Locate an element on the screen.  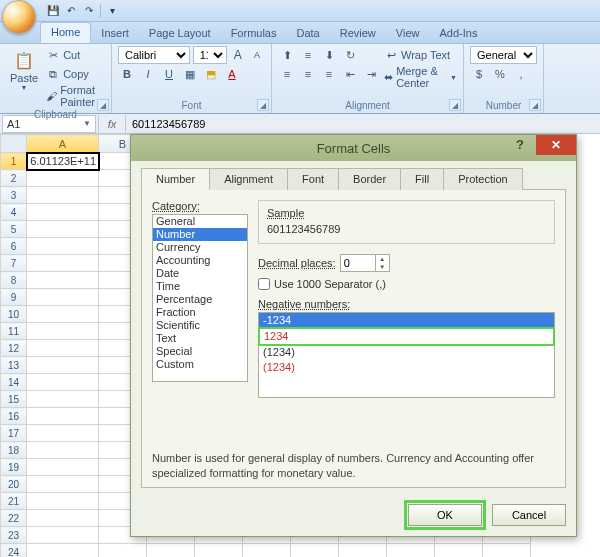
tab-home: Home is located at coordinates (66, 32).